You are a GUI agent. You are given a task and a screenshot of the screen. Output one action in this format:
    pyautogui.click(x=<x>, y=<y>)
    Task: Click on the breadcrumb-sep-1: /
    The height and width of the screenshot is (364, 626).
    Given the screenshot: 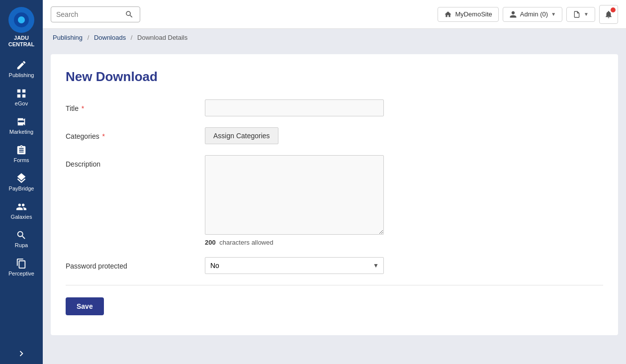 What is the action you would take?
    pyautogui.click(x=89, y=38)
    